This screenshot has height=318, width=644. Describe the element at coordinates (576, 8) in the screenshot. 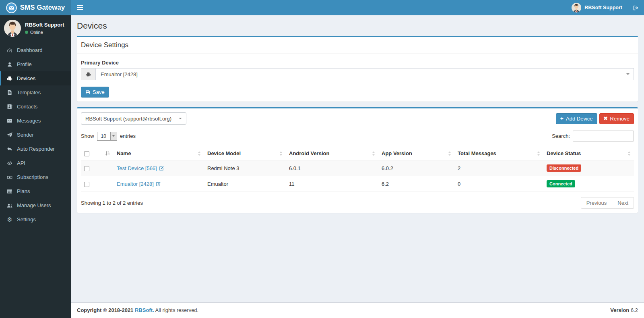

I see `navbar-user-avatar` at that location.